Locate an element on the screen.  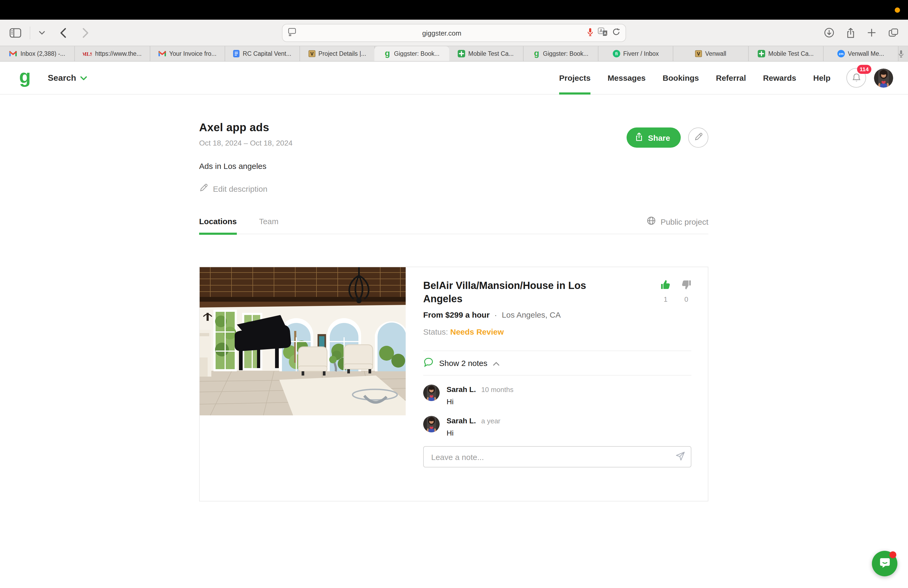
browser-tab: fiFiverr / Inbox is located at coordinates (636, 53).